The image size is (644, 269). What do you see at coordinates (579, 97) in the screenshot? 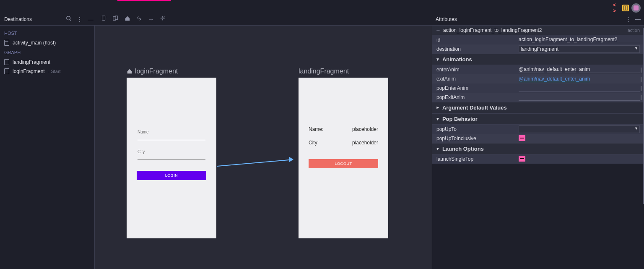
I see `attr-popExitAnim-value` at bounding box center [579, 97].